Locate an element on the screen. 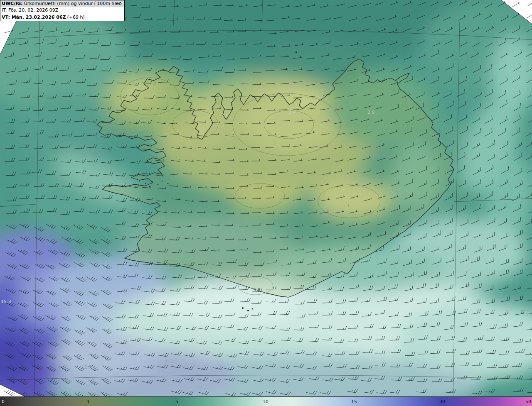 The image size is (532, 406). precipitation-colorbar: 01510153050 is located at coordinates (266, 401).